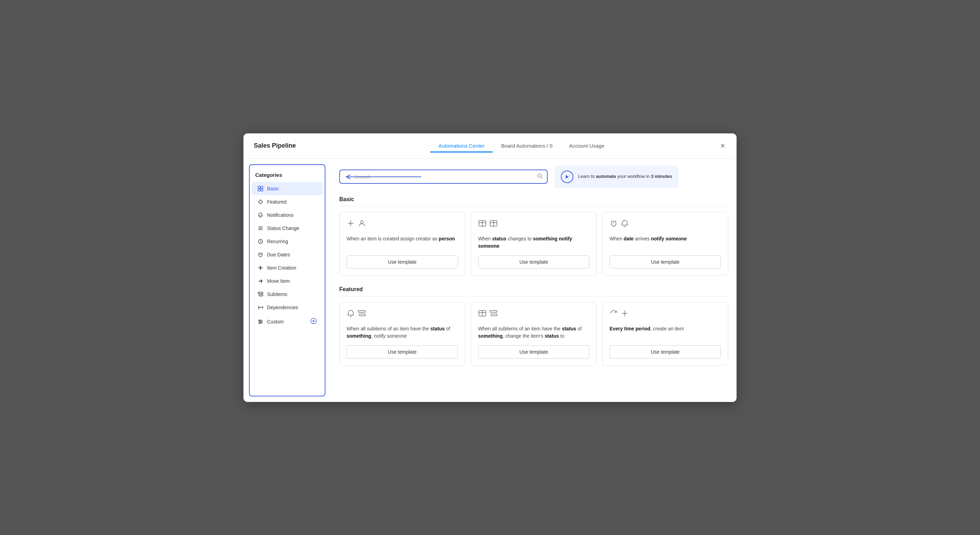  I want to click on header-tabs: Automations Center Board Automations / 0…, so click(521, 146).